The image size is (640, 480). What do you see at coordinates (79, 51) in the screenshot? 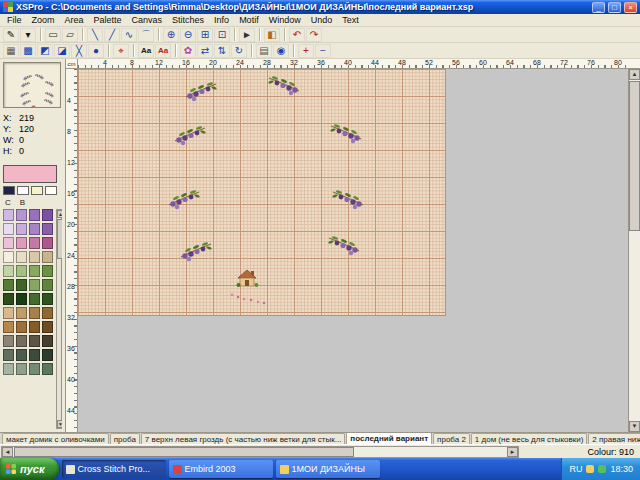
I see `cross-stitch-tool: ╳` at bounding box center [79, 51].